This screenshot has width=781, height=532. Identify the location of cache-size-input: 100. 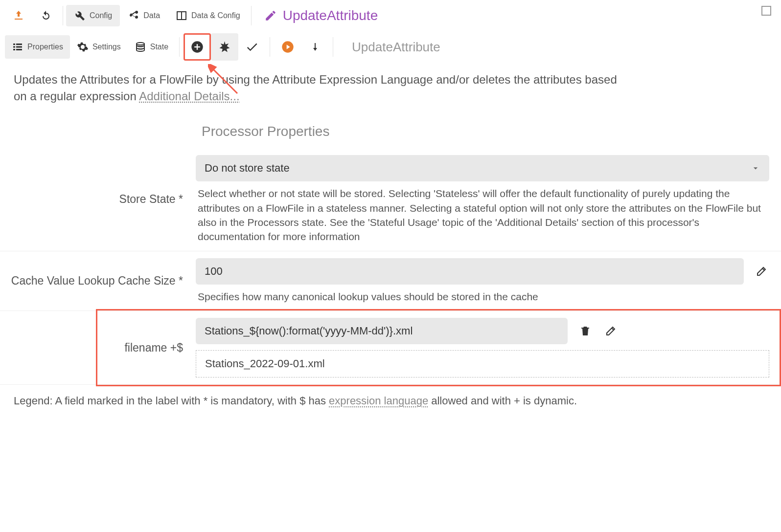
(470, 271).